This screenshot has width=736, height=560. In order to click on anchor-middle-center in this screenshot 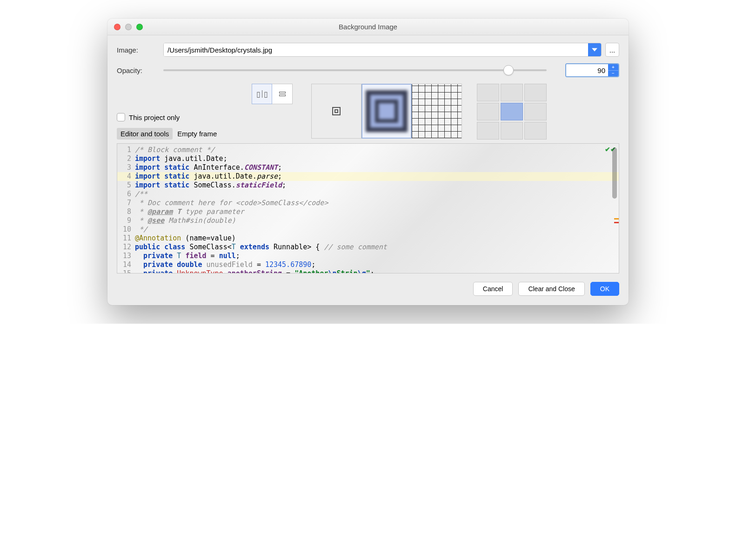, I will do `click(512, 112)`.